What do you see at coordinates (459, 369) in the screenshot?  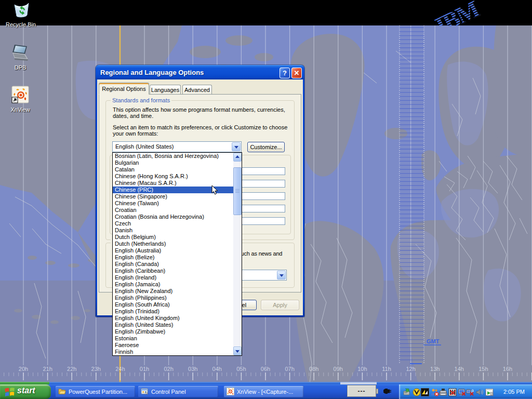 I see `svg-text: 14h` at bounding box center [459, 369].